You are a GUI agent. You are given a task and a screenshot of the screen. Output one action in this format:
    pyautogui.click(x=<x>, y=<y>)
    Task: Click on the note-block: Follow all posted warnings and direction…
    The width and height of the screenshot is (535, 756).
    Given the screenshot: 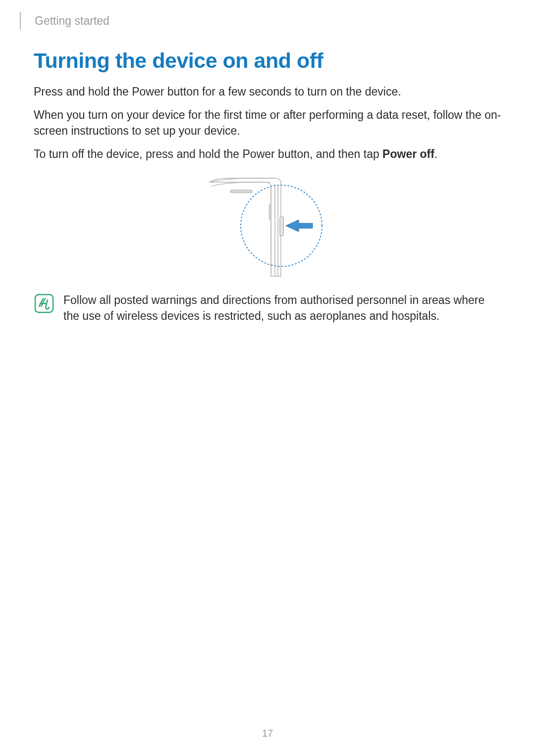 What is the action you would take?
    pyautogui.click(x=268, y=308)
    